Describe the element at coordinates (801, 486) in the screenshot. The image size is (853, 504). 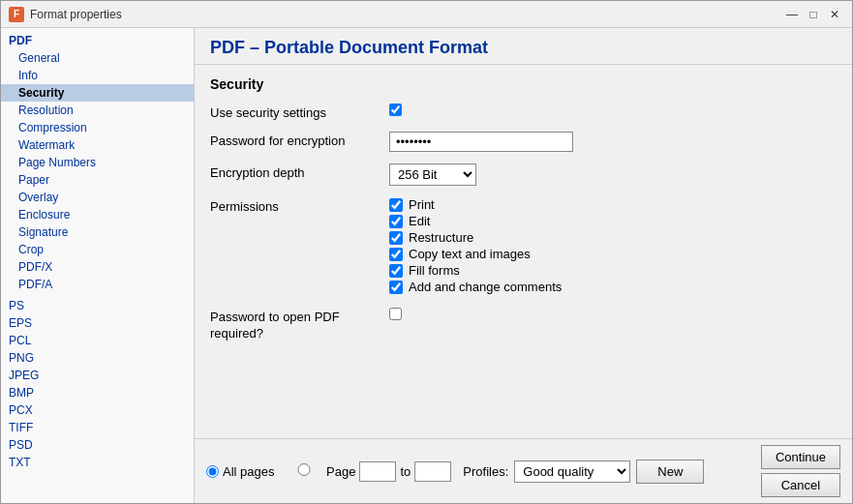
I see `cancel-button: Cancel` at that location.